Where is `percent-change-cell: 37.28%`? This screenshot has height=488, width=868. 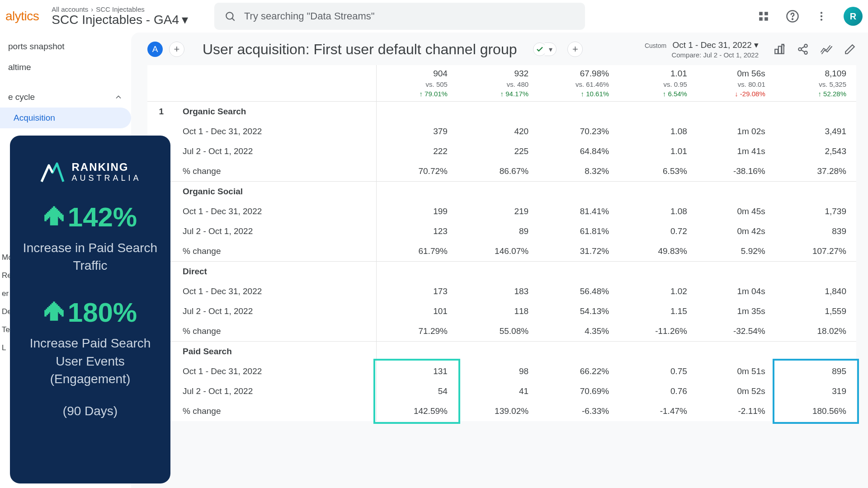 percent-change-cell: 37.28% is located at coordinates (816, 172).